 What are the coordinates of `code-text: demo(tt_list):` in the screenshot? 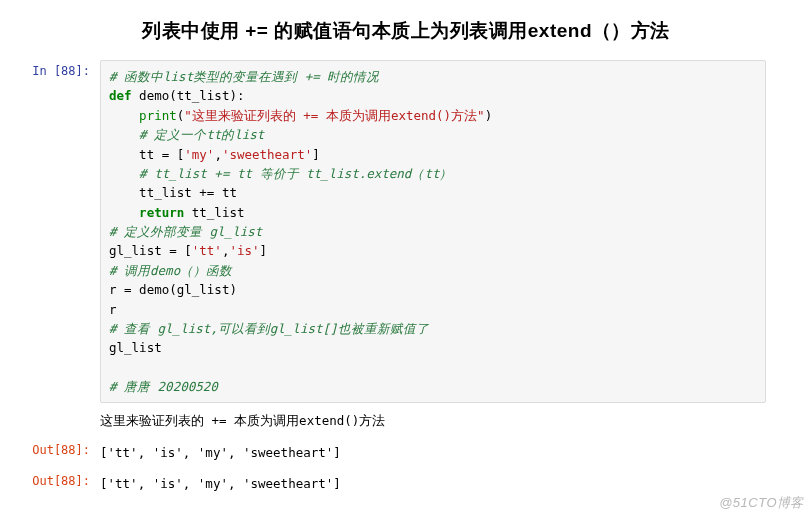 It's located at (188, 96).